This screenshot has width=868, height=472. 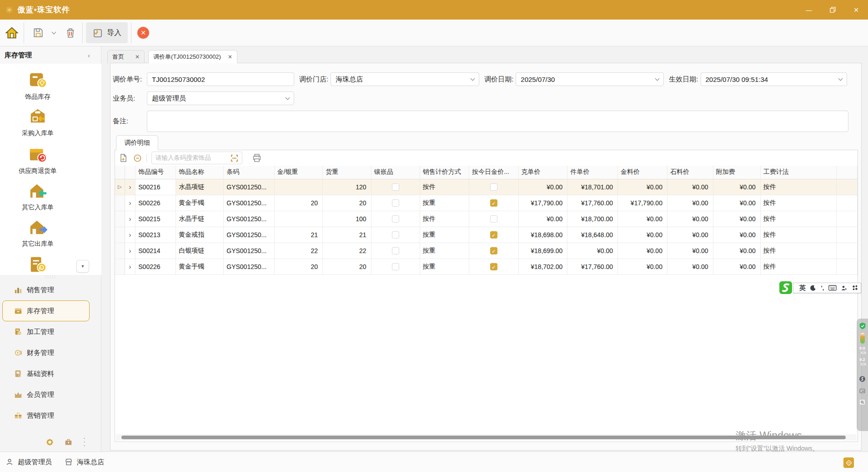 What do you see at coordinates (444, 172) in the screenshot?
I see `column-header: 销售计价方式` at bounding box center [444, 172].